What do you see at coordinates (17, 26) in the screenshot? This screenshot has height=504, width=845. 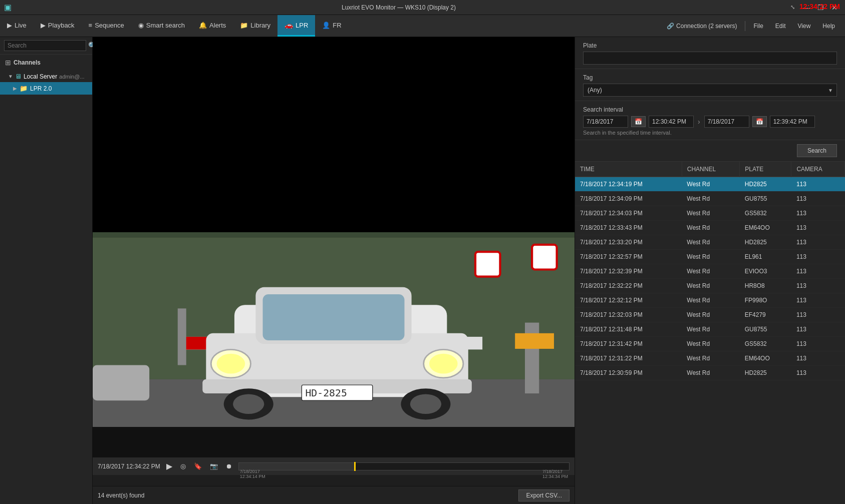 I see `nav-live: ▶ Live` at bounding box center [17, 26].